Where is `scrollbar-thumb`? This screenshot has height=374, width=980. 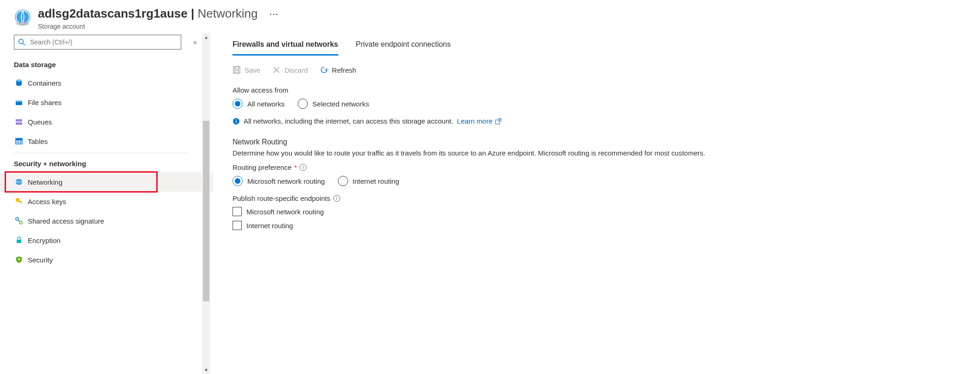 scrollbar-thumb is located at coordinates (206, 211).